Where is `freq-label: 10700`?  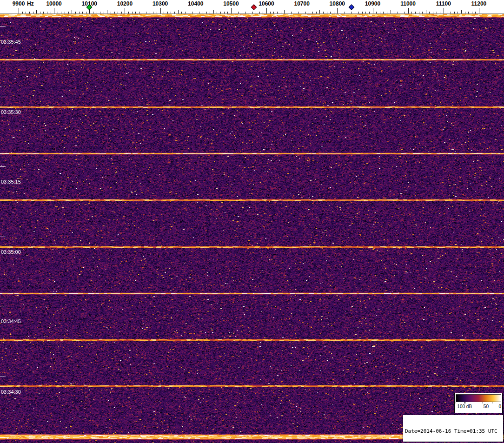 freq-label: 10700 is located at coordinates (302, 4).